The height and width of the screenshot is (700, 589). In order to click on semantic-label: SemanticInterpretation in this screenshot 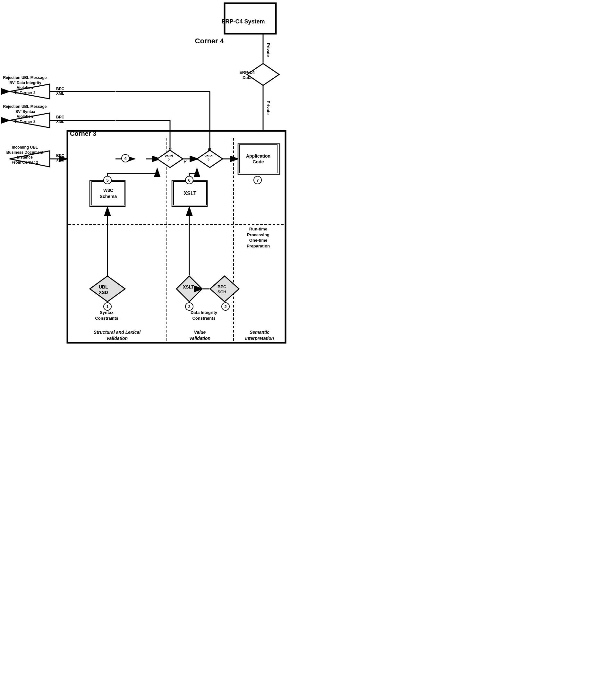, I will do `click(259, 335)`.